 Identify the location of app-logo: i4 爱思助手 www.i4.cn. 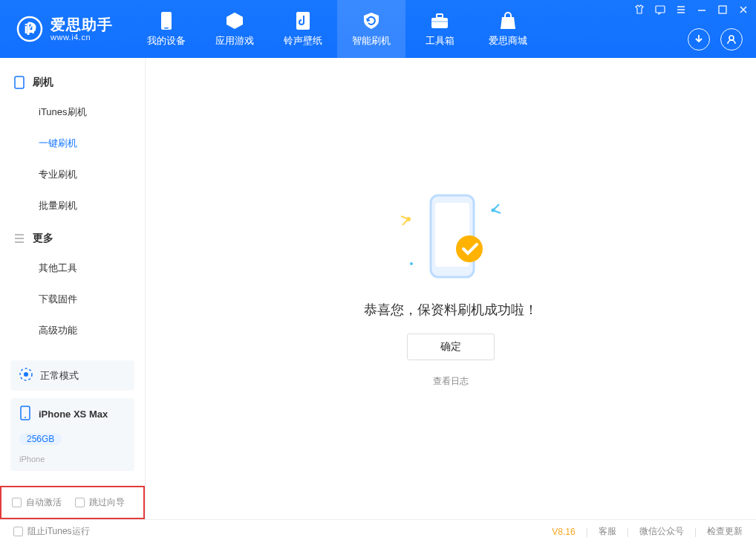
(65, 29).